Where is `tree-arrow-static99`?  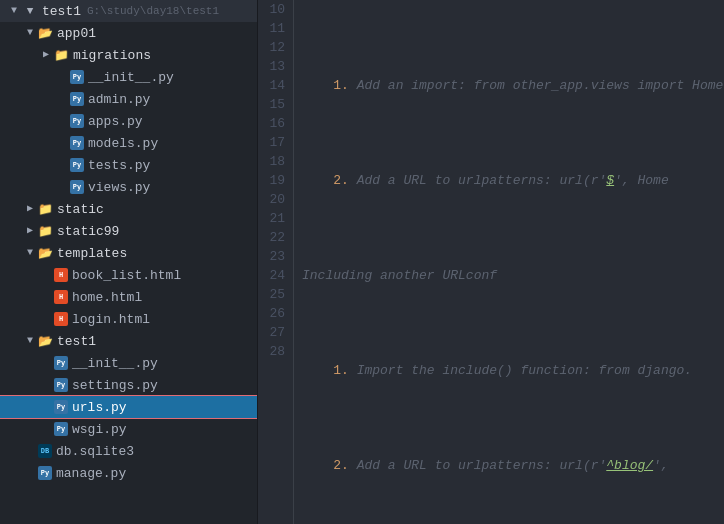
tree-arrow-static99 is located at coordinates (30, 231).